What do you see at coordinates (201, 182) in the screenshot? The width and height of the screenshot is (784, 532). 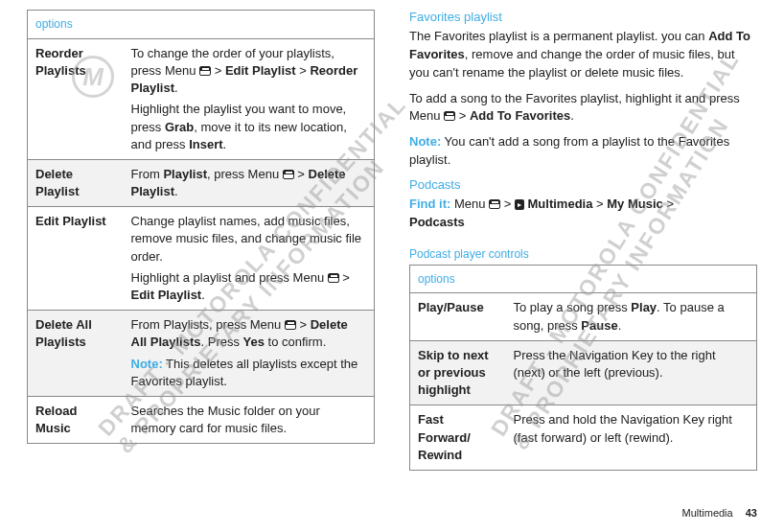 I see `row-delete-playlist: Delete Playlist From Playlist, press Men…` at bounding box center [201, 182].